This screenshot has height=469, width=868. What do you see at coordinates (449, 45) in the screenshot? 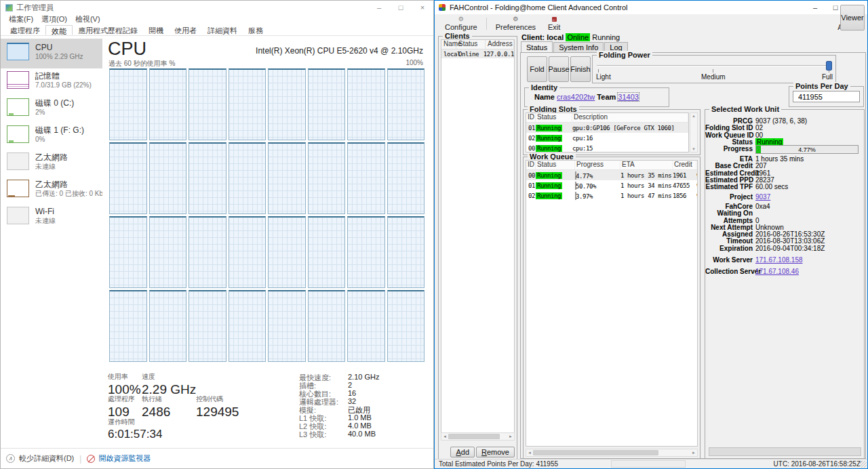
I see `column-header-name: Name` at bounding box center [449, 45].